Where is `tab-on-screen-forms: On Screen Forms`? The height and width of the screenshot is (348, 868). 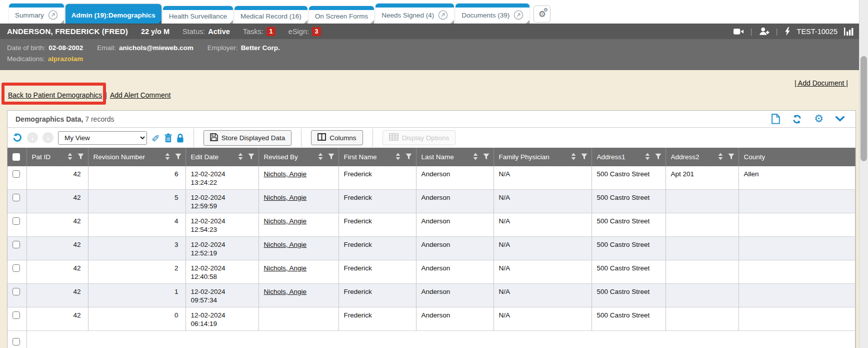
tab-on-screen-forms: On Screen Forms is located at coordinates (342, 15).